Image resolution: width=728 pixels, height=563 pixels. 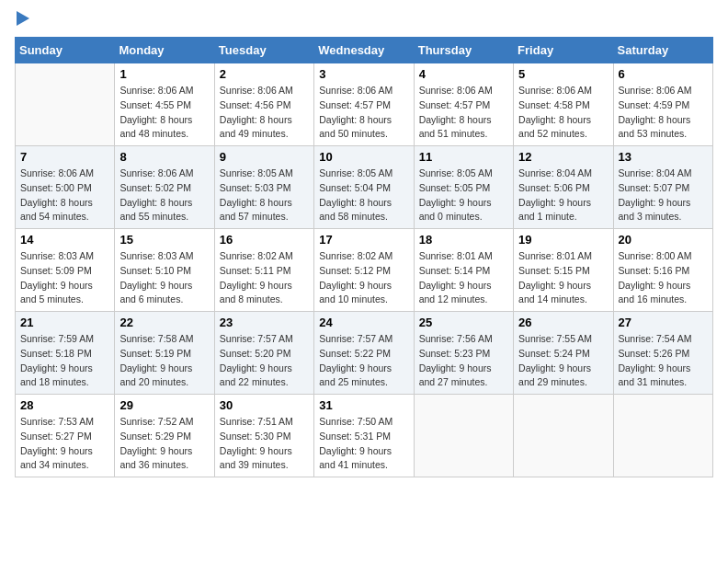 What do you see at coordinates (265, 278) in the screenshot?
I see `day-info: Sunrise: 8:02 AMSunset: 5:11 PMDaylight:…` at bounding box center [265, 278].